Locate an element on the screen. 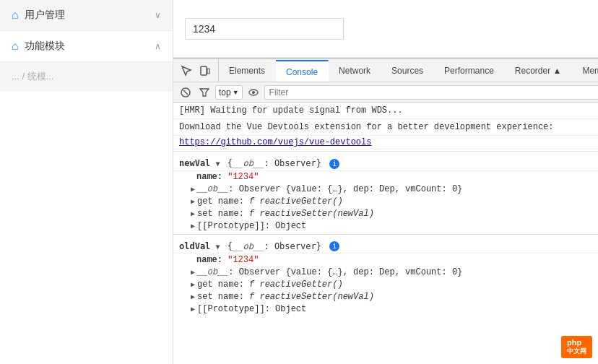 This screenshot has height=364, width=598. oldval-name-prop: name: "1234" is located at coordinates (386, 260).